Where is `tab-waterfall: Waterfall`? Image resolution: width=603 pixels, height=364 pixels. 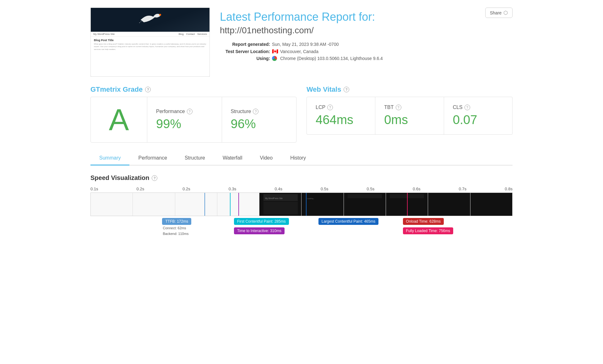 tab-waterfall: Waterfall is located at coordinates (232, 158).